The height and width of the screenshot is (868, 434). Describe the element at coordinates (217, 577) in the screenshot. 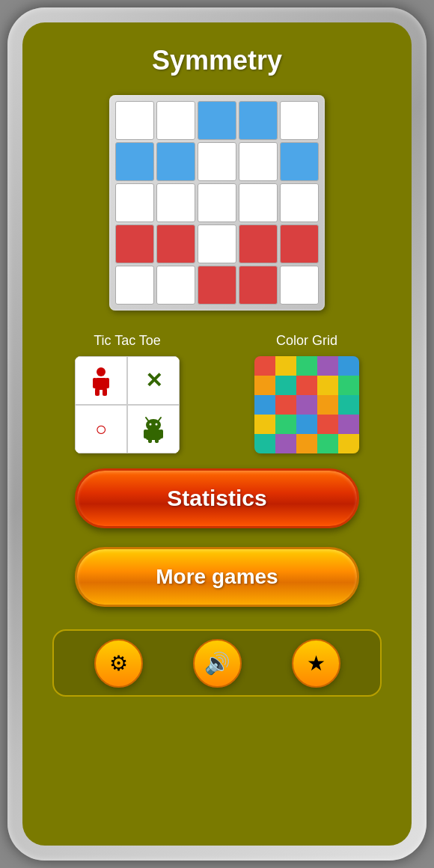

I see `more-games-button: More games` at that location.